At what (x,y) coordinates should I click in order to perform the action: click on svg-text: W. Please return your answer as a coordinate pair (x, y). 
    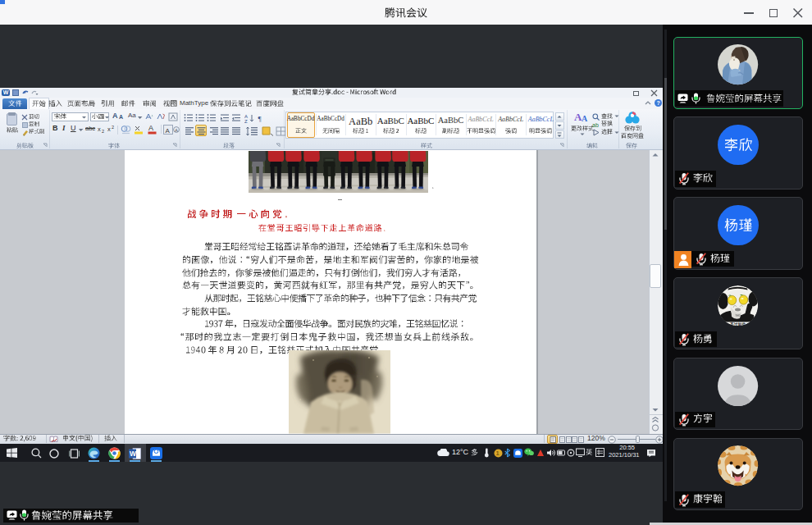
    Looking at the image, I should click on (133, 454).